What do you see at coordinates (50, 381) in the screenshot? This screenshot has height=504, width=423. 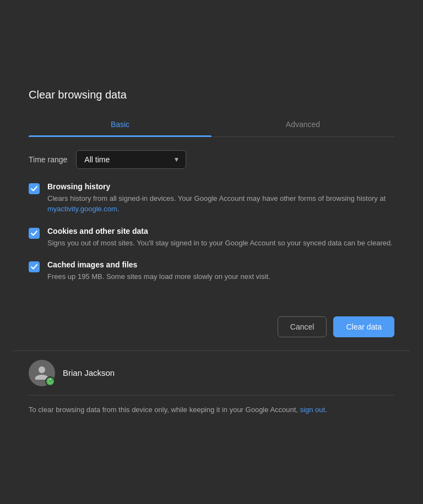 I see `sync-icon` at bounding box center [50, 381].